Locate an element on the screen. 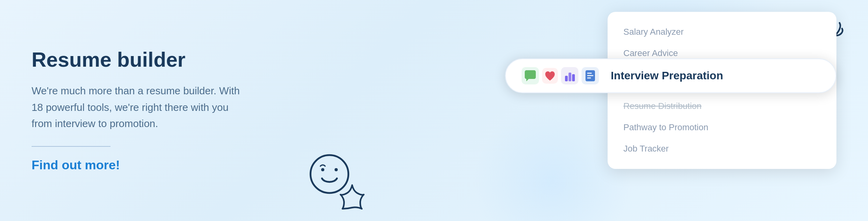 This screenshot has height=221, width=868. document-icon is located at coordinates (590, 76).